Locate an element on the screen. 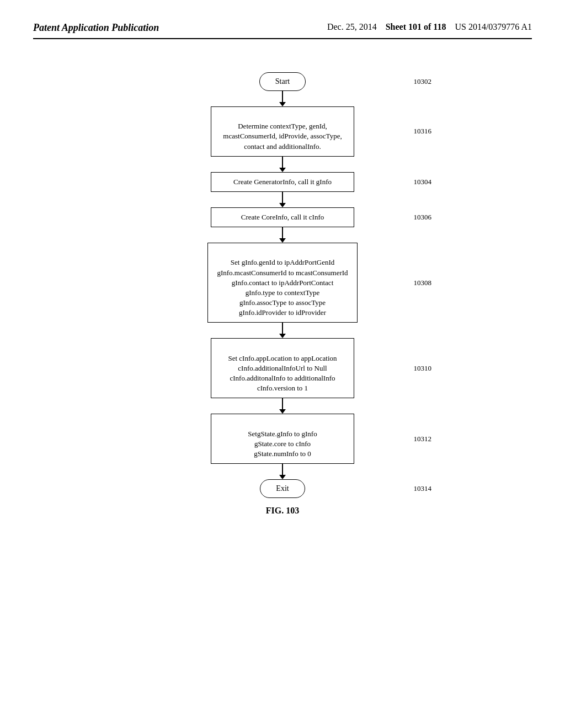  sheet-number: Sheet 101 of 118 is located at coordinates (416, 26).